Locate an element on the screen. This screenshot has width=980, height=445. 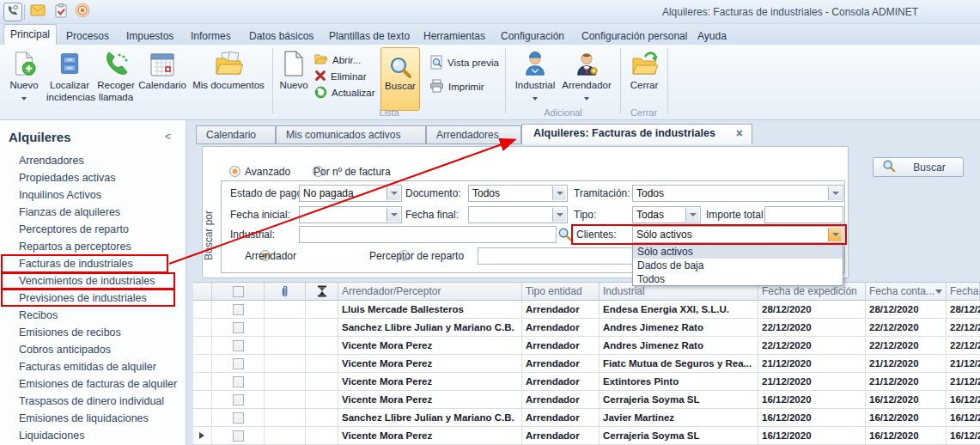
tab-close-icon: × is located at coordinates (740, 133).